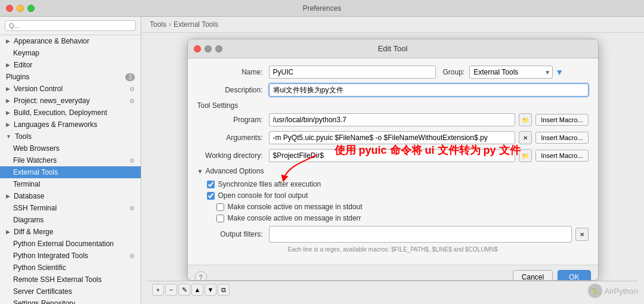  Describe the element at coordinates (70, 41) in the screenshot. I see `sidebar-item-appearance-behavior: ▶Appearance & Behavior` at that location.